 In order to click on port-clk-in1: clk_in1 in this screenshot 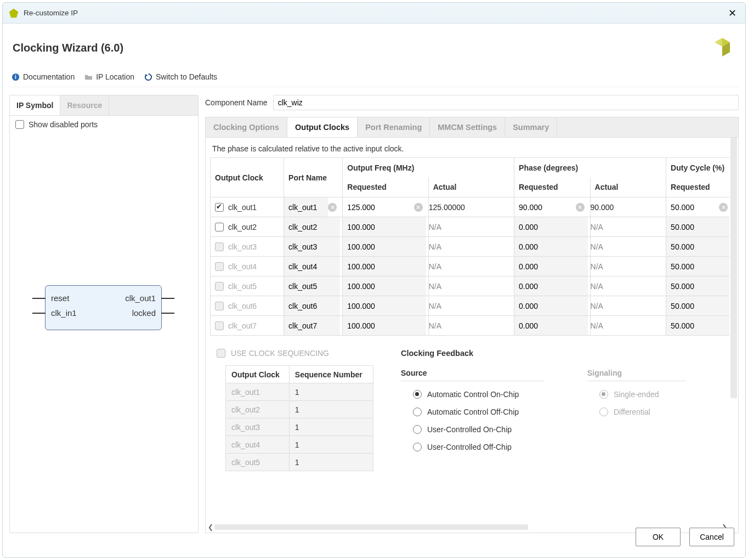, I will do `click(64, 313)`.